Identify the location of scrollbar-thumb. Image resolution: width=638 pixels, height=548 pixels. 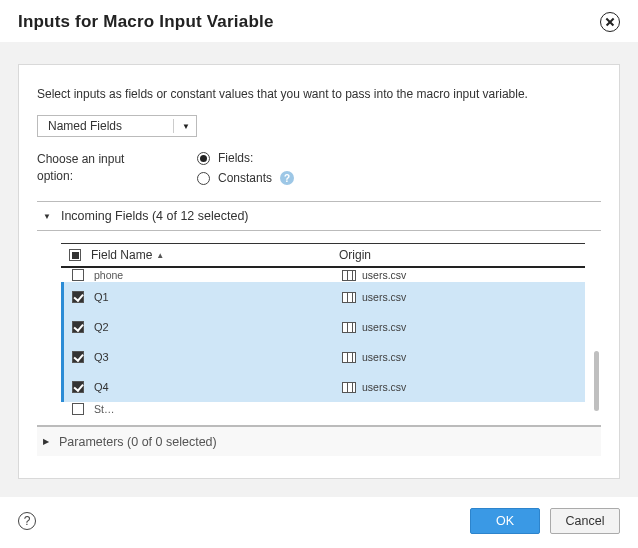
(596, 381).